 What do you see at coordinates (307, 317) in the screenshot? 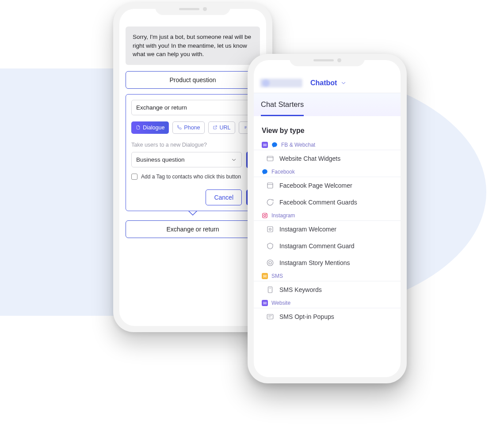
I see `item-label: SMS Opt-in Popups` at bounding box center [307, 317].